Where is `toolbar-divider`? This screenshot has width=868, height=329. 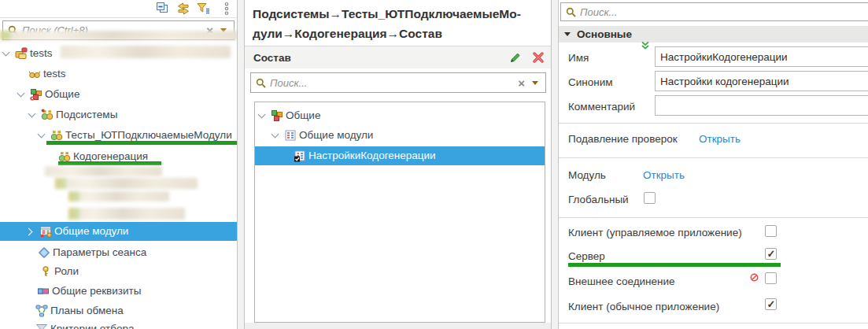
toolbar-divider is located at coordinates (118, 17).